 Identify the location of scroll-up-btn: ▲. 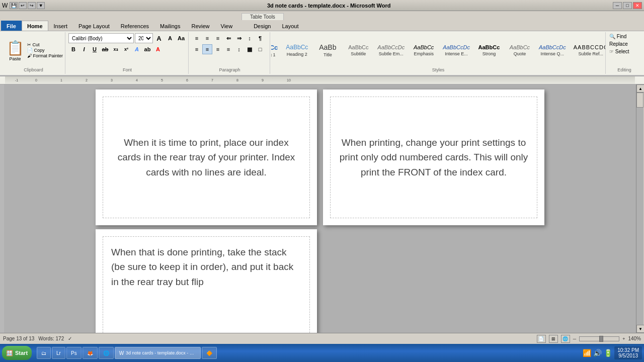
(640, 88).